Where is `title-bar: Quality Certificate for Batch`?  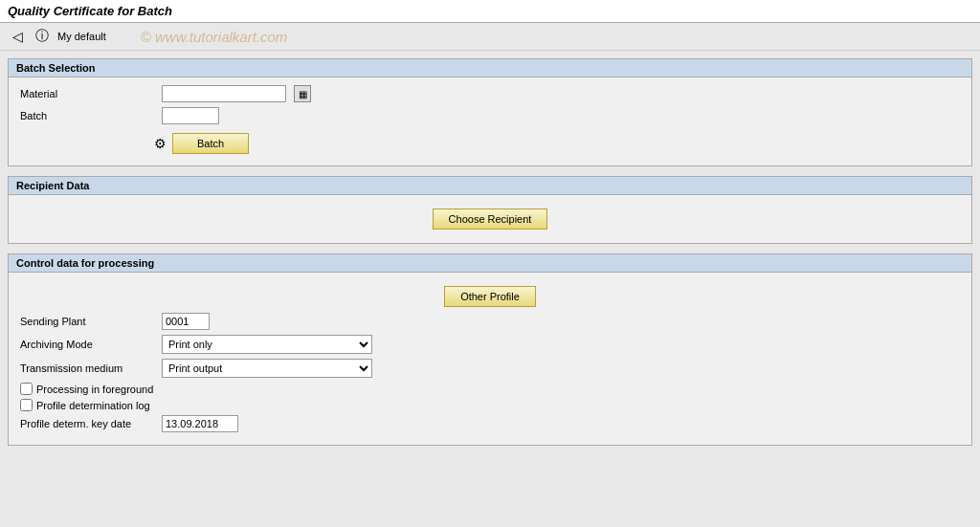
title-bar: Quality Certificate for Batch is located at coordinates (490, 11).